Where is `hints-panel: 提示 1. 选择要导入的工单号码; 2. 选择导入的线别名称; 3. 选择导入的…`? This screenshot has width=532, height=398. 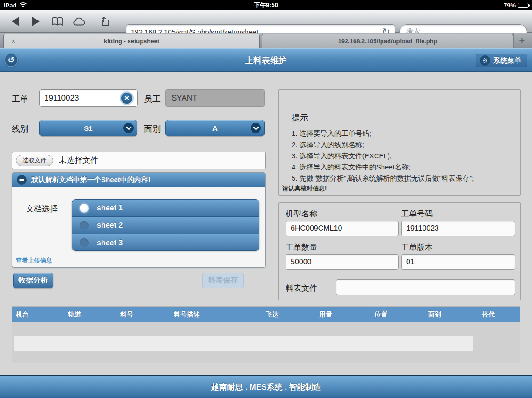
hints-panel: 提示 1. 选择要导入的工单号码; 2. 选择导入的线别名称; 3. 选择导入的… is located at coordinates (400, 142).